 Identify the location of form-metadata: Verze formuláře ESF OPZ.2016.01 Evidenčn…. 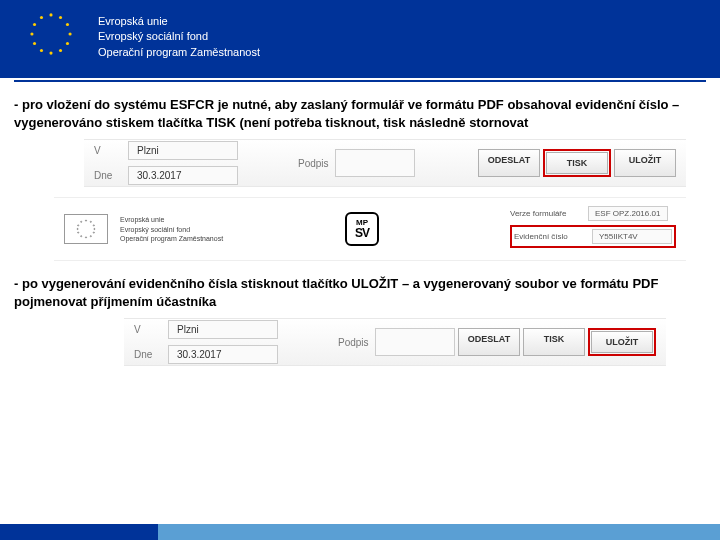
(593, 229).